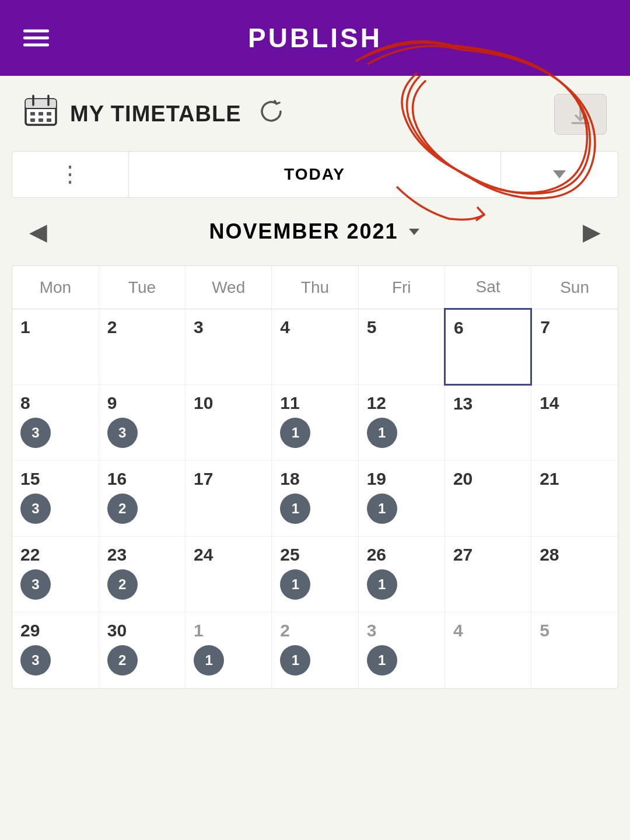 The height and width of the screenshot is (840, 630). What do you see at coordinates (401, 479) in the screenshot?
I see `day-number: 19` at bounding box center [401, 479].